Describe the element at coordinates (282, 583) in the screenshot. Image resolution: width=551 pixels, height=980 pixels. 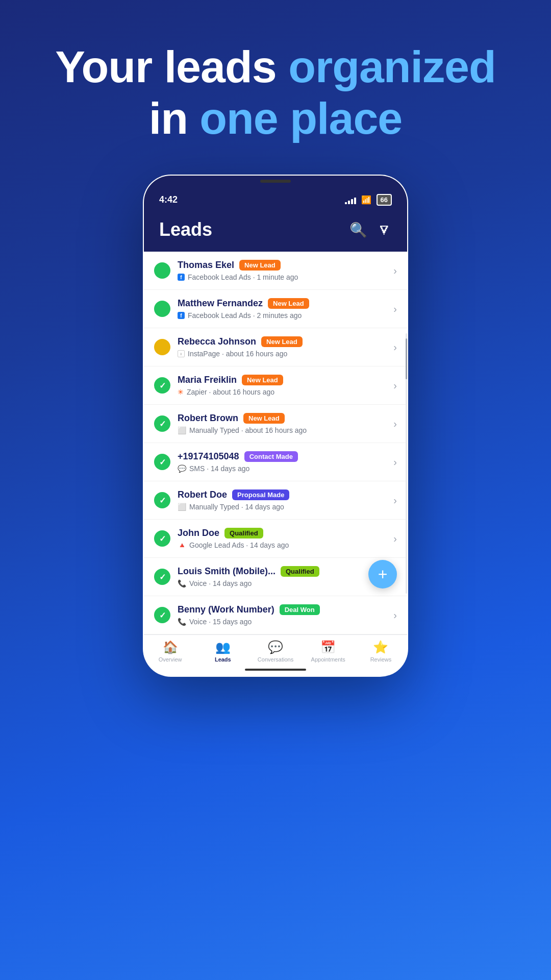
I see `lead-source: 📞 Voice · 14 days ago` at that location.